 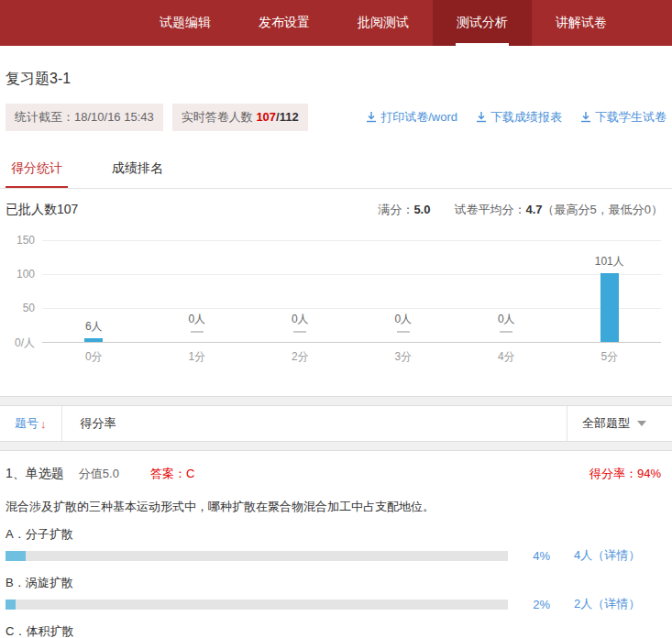 I want to click on question-number-label: 题号, so click(x=27, y=424).